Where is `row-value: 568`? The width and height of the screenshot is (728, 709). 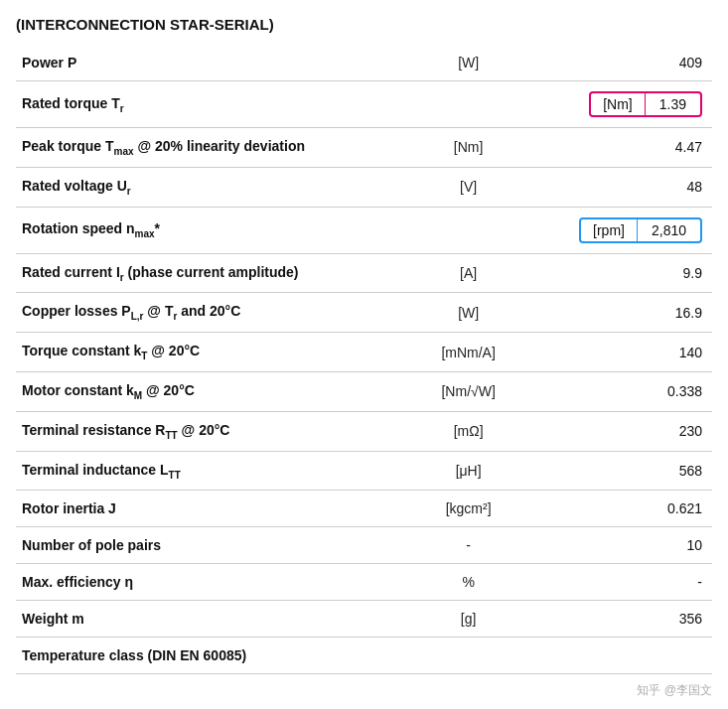 row-value: 568 is located at coordinates (626, 471).